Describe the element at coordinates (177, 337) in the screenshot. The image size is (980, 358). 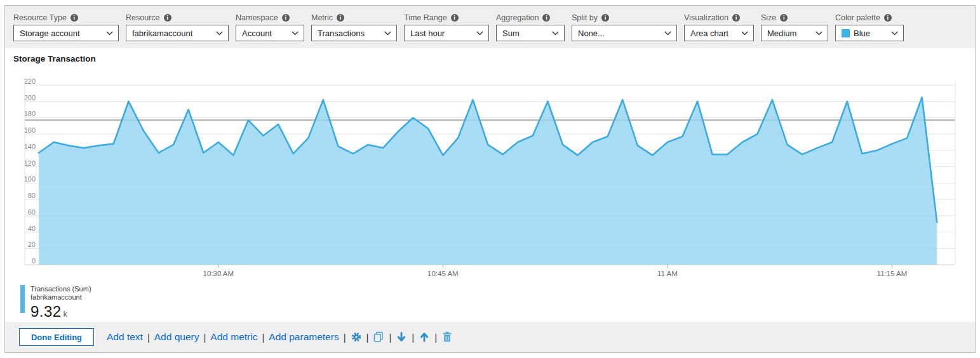
I see `footer-link-add-query: Add query` at that location.